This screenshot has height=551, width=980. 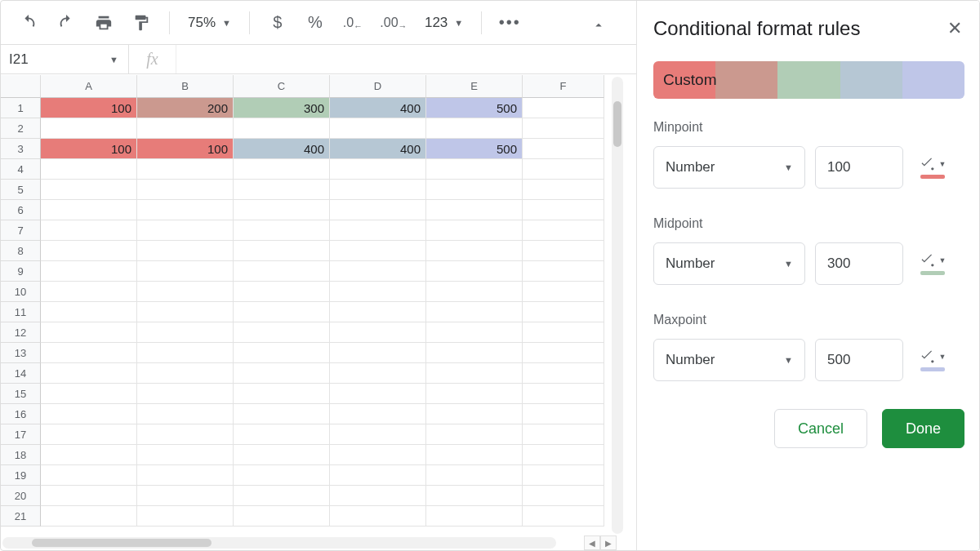 What do you see at coordinates (21, 271) in the screenshot?
I see `row-header: 9` at bounding box center [21, 271].